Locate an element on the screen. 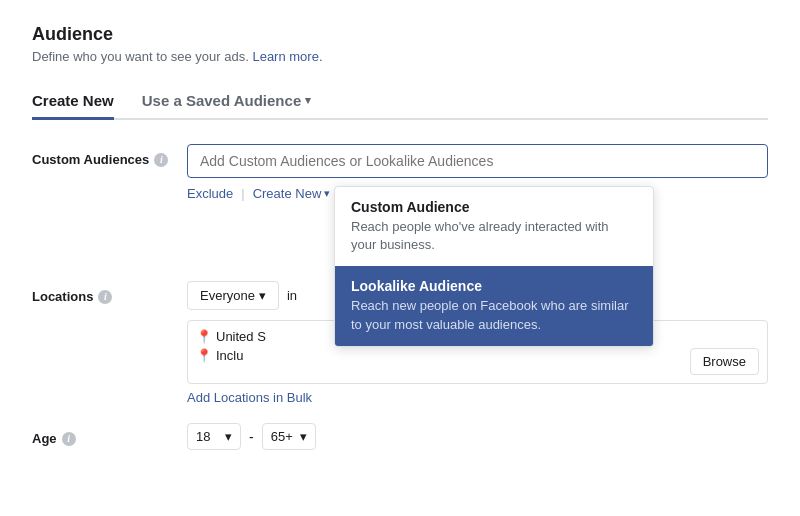 The width and height of the screenshot is (800, 516). age-info-icon: i is located at coordinates (69, 439).